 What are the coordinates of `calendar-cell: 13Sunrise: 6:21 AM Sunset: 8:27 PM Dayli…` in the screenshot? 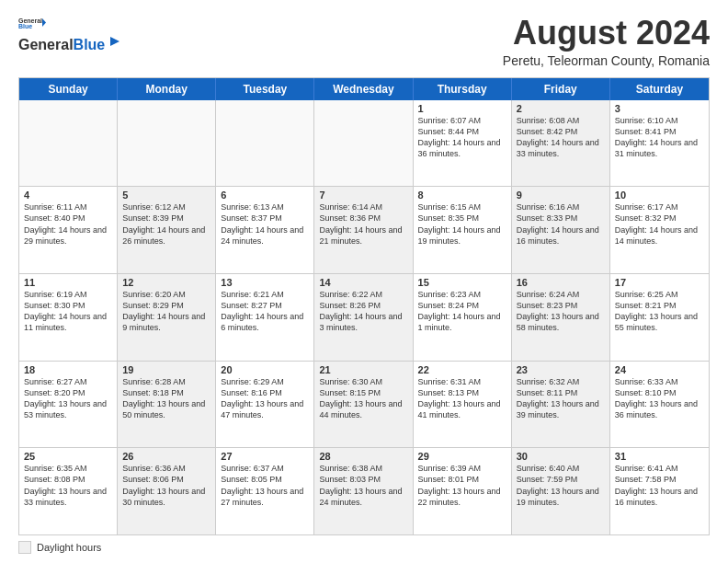 It's located at (265, 317).